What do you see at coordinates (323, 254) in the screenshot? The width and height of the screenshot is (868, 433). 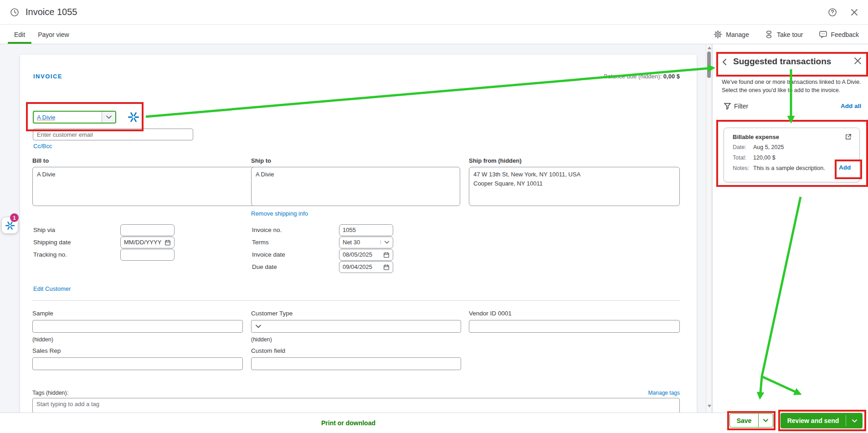 I see `invoice-date-row: Invoice date 08/05/2025` at bounding box center [323, 254].